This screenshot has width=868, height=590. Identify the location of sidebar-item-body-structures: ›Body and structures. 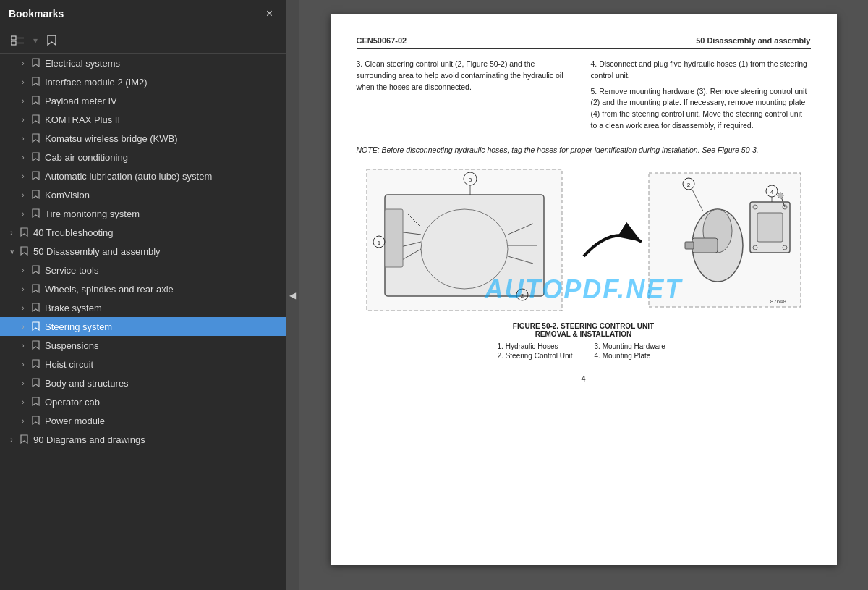
(143, 383).